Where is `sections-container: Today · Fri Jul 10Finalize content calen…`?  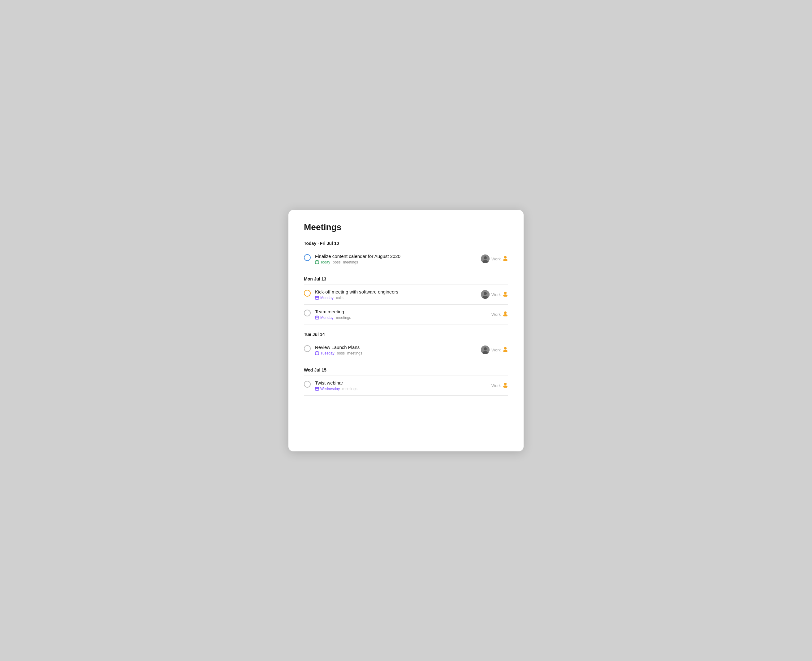 sections-container: Today · Fri Jul 10Finalize content calen… is located at coordinates (406, 318).